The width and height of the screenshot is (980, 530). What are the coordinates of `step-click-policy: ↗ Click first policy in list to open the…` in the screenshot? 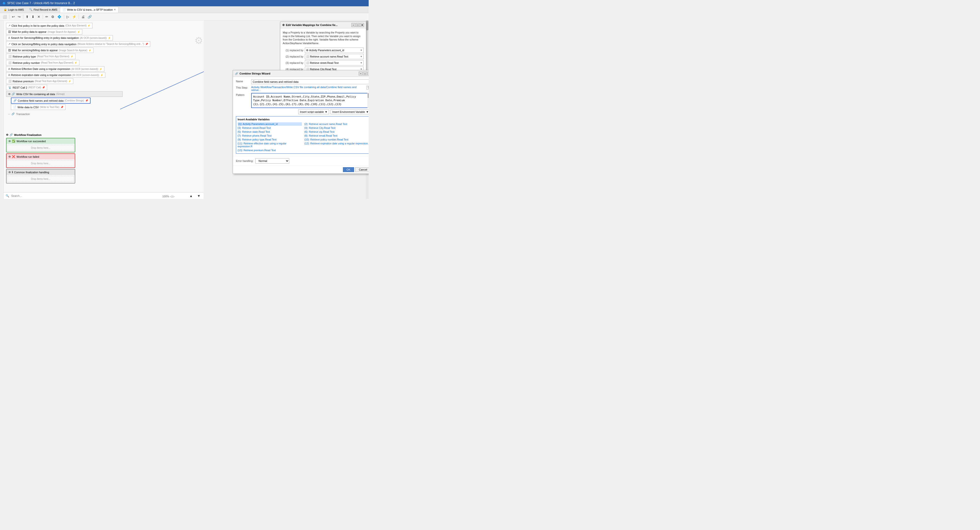 It's located at (49, 26).